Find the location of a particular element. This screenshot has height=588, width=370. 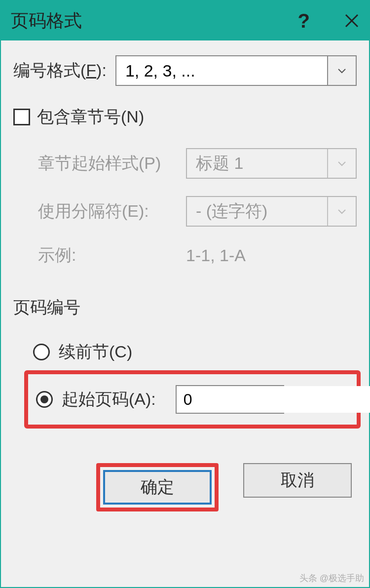

start-at-spinner is located at coordinates (230, 399).